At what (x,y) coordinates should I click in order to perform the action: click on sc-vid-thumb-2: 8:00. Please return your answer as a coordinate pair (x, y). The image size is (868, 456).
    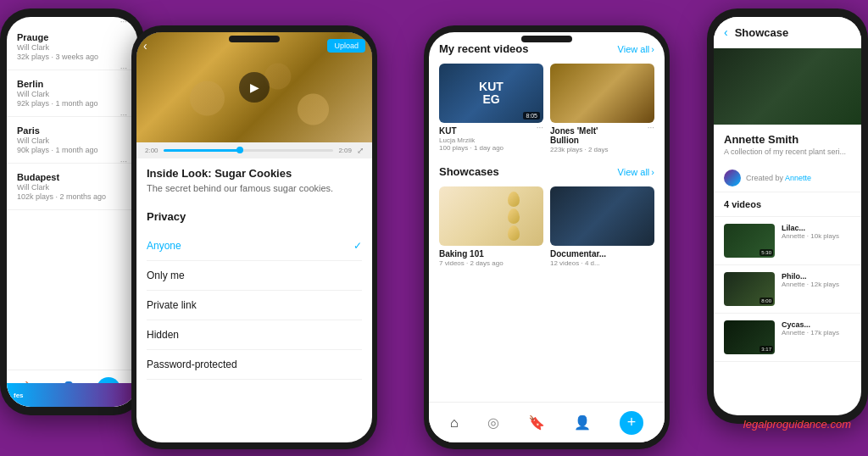
    Looking at the image, I should click on (749, 289).